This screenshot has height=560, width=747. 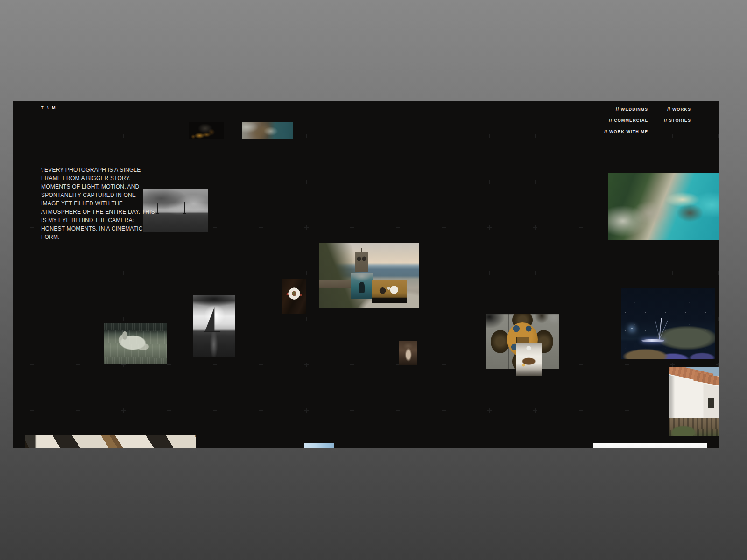 What do you see at coordinates (158, 208) in the screenshot?
I see `sailboat-mast-left` at bounding box center [158, 208].